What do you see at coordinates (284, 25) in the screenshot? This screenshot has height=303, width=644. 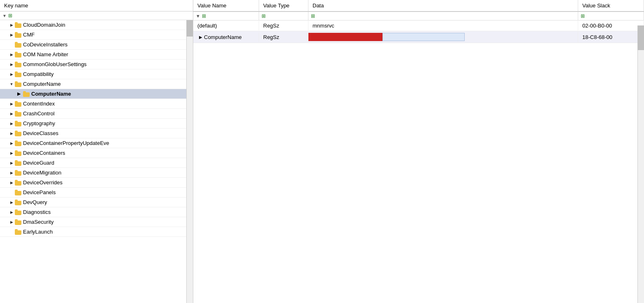 I see `cell-default-value-type: RegSz` at bounding box center [284, 25].